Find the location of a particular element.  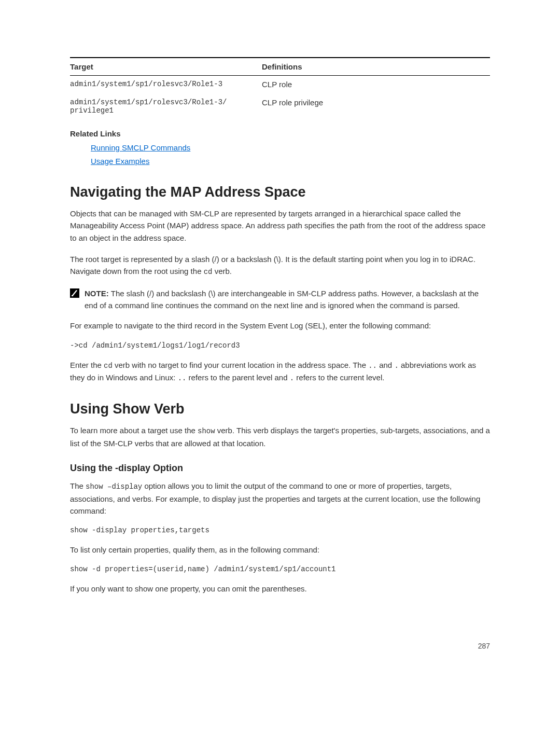

table-cell-definition: CLP role privilege is located at coordinates (376, 106).